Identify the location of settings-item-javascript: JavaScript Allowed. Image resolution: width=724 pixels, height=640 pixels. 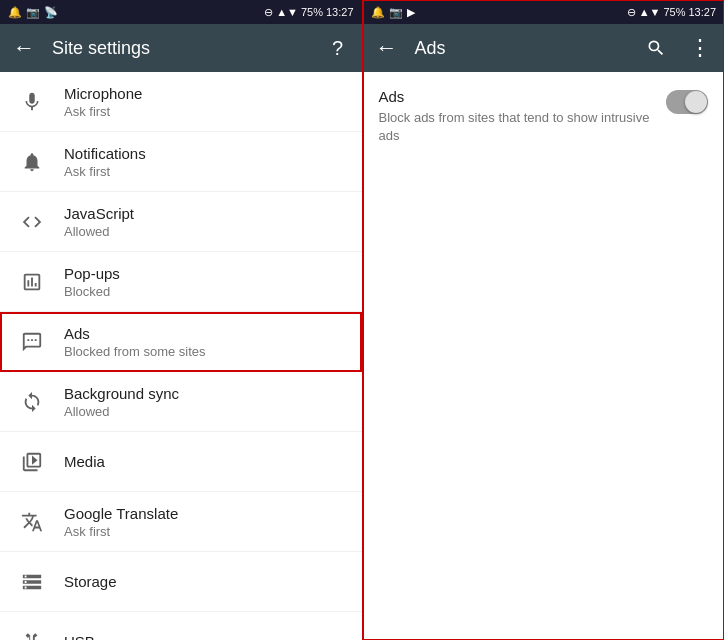
(181, 222).